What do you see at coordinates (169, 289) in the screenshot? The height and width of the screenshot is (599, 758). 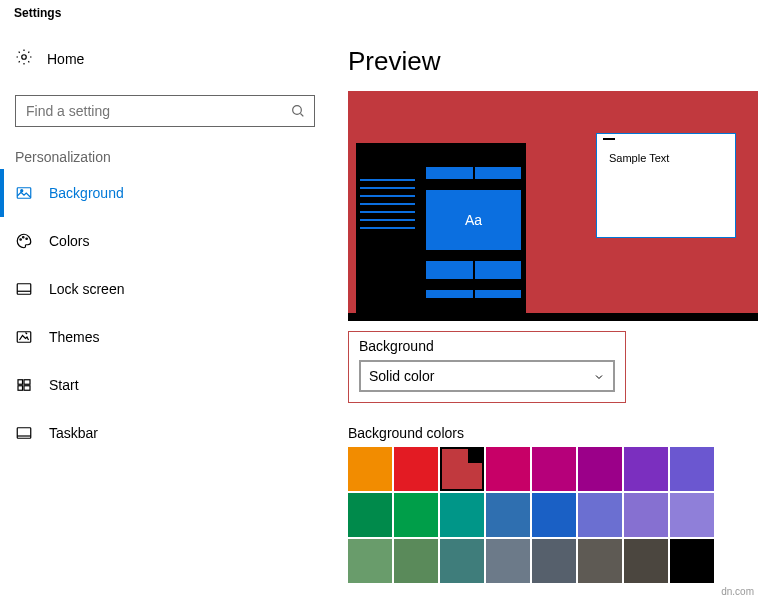 I see `sidebar-item-lock-screen: Lock screen` at bounding box center [169, 289].